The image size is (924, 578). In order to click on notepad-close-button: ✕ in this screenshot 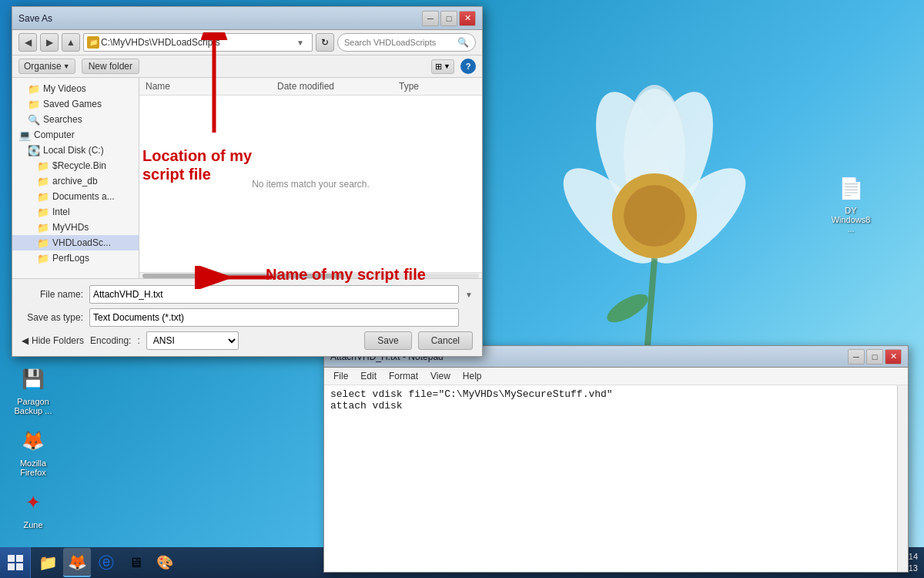, I will do `click(893, 357)`.